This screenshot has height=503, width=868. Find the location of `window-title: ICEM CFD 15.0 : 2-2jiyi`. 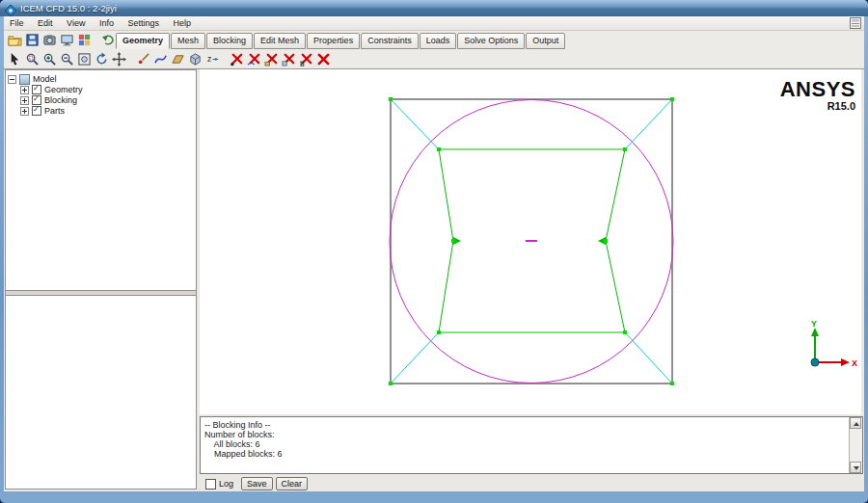

window-title: ICEM CFD 15.0 : 2-2jiyi is located at coordinates (68, 8).